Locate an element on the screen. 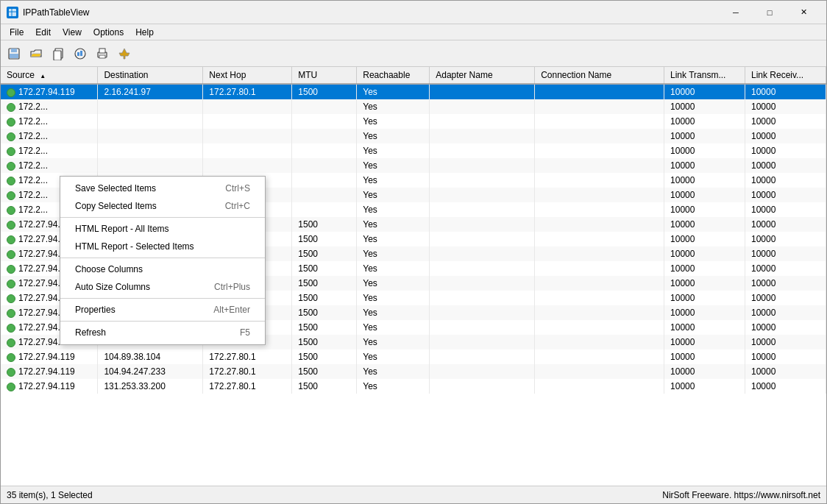 The width and height of the screenshot is (827, 504). table-row: 172.27.94.1192.16.241.97172.27.80.11500Y… is located at coordinates (414, 91).